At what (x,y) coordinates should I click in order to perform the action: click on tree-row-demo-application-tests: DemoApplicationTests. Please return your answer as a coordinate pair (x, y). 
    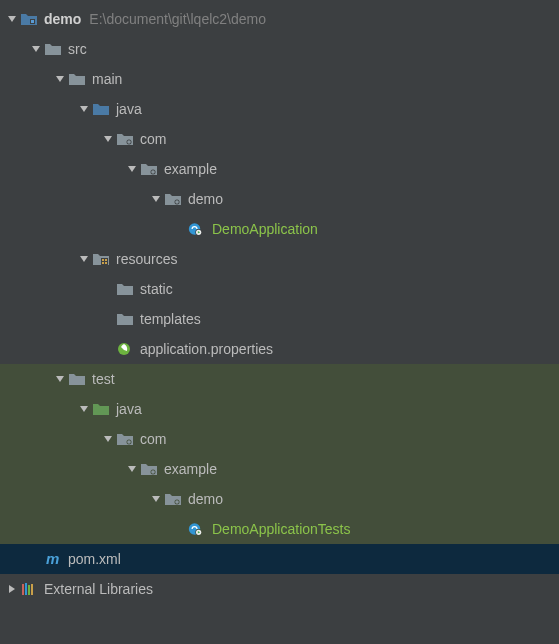
    Looking at the image, I should click on (280, 529).